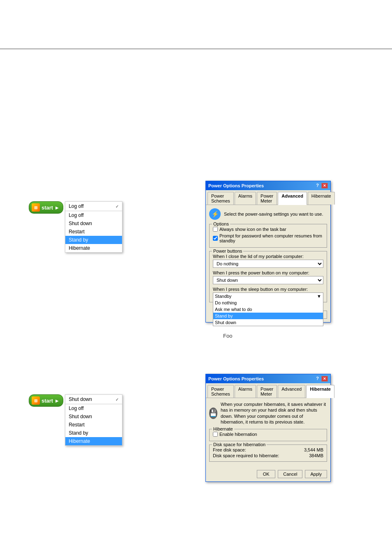  Describe the element at coordinates (221, 391) in the screenshot. I see `tab-power-schemes-bottom: Power Schemes` at that location.